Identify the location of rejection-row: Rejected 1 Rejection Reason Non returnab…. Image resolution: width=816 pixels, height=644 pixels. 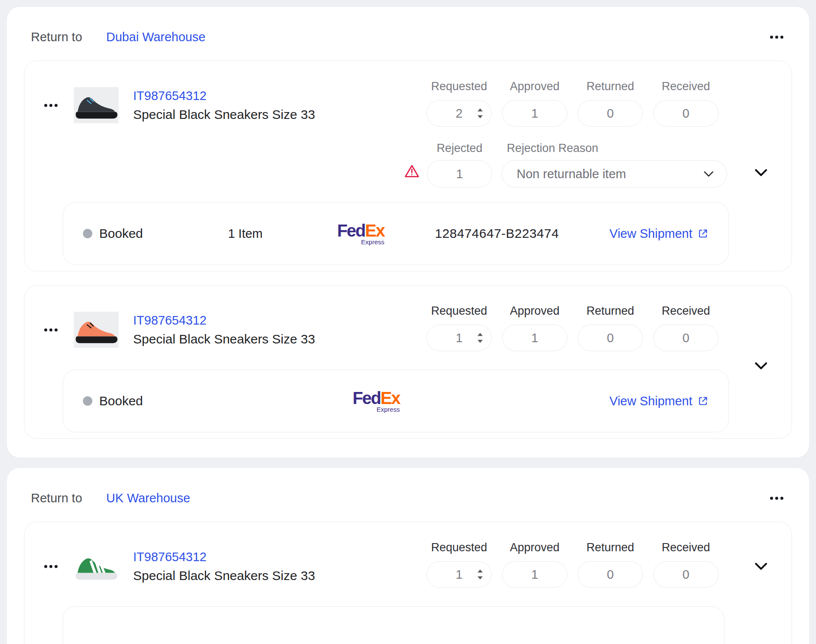
(384, 165).